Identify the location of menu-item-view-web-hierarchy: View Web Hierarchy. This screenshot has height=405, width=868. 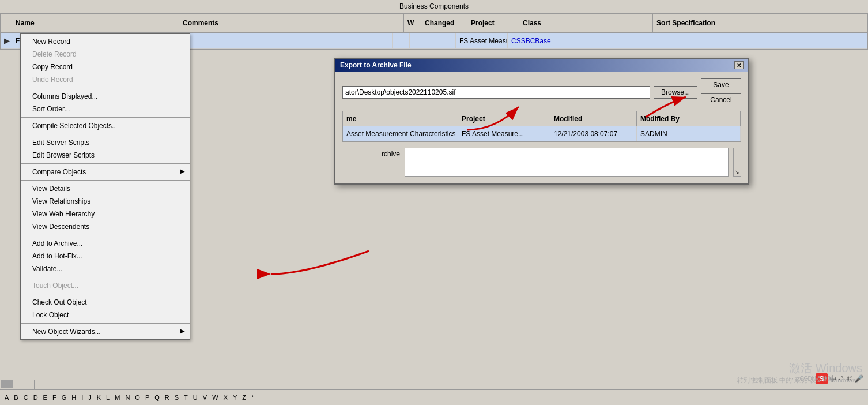
(105, 214).